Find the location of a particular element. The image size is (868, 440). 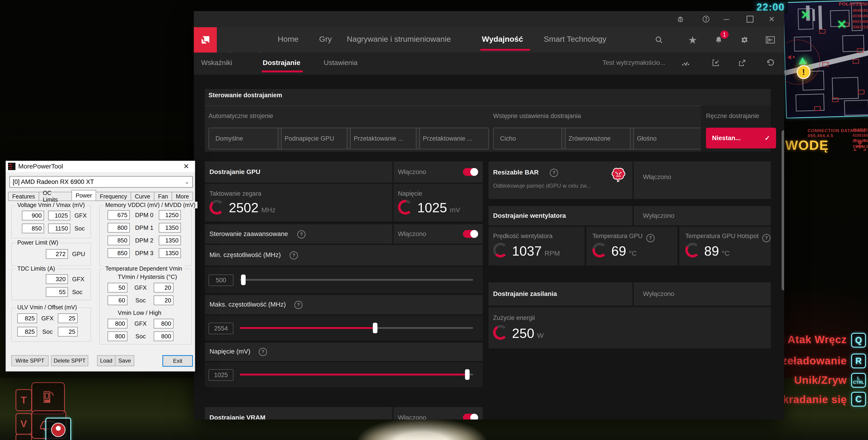

mpt-field: 1150 is located at coordinates (59, 229).